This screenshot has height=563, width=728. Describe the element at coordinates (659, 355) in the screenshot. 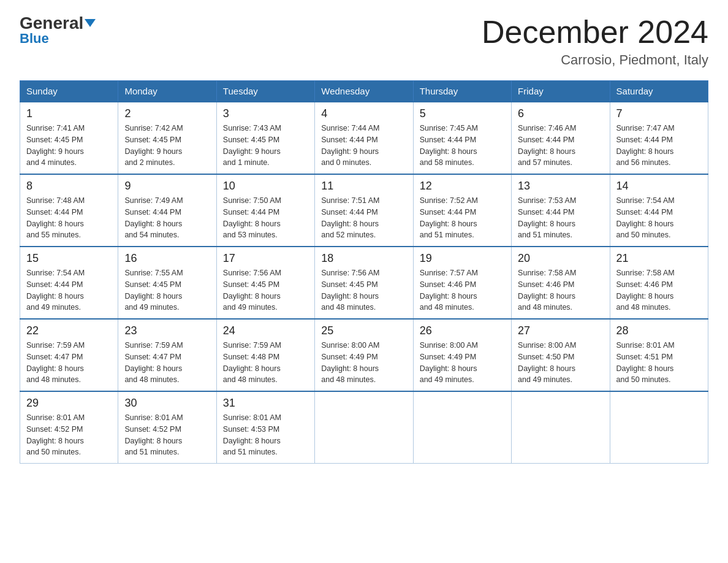

I see `calendar-day-28: 28Sunrise: 8:01 AM Sunset: 4:51 PM Dayli…` at that location.